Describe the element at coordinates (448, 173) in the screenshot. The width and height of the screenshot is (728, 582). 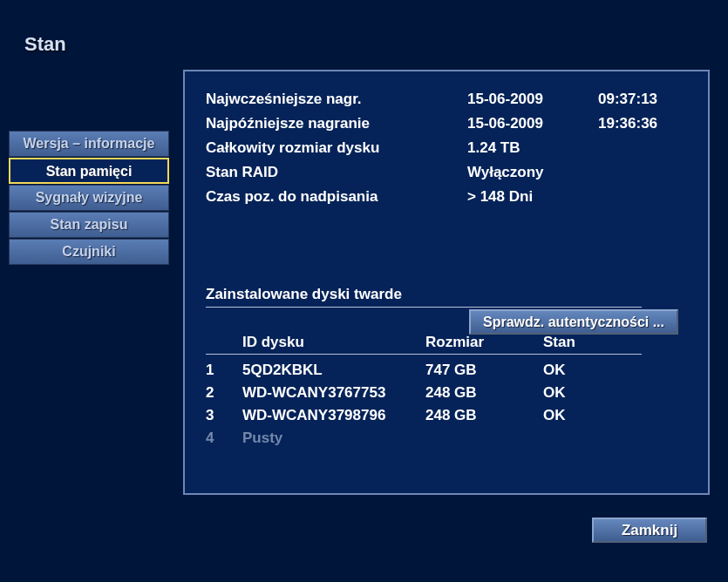
I see `info-row-raid: Stan RAID Wyłączony` at that location.